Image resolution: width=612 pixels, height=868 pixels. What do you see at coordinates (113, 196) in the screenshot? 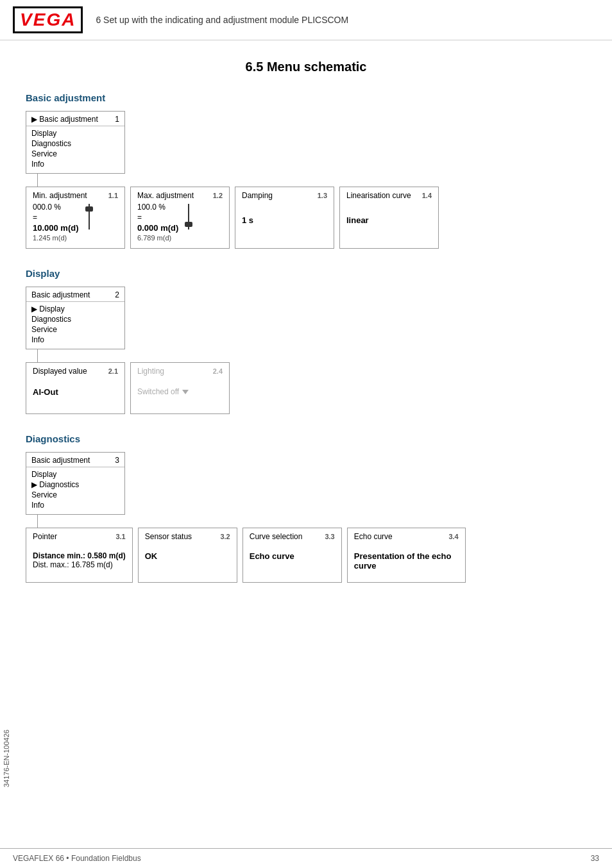
I see `box-1-1-num: 1.1` at bounding box center [113, 196].